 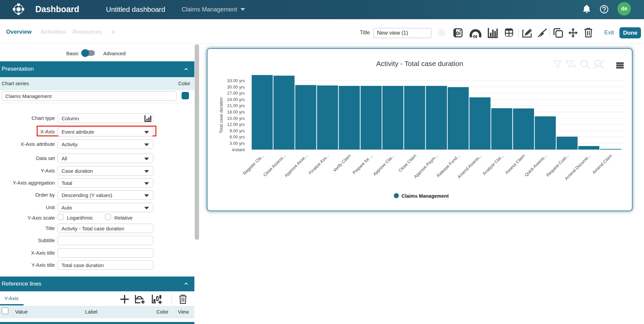 I want to click on svg-text: Request Cust..., so click(x=558, y=166).